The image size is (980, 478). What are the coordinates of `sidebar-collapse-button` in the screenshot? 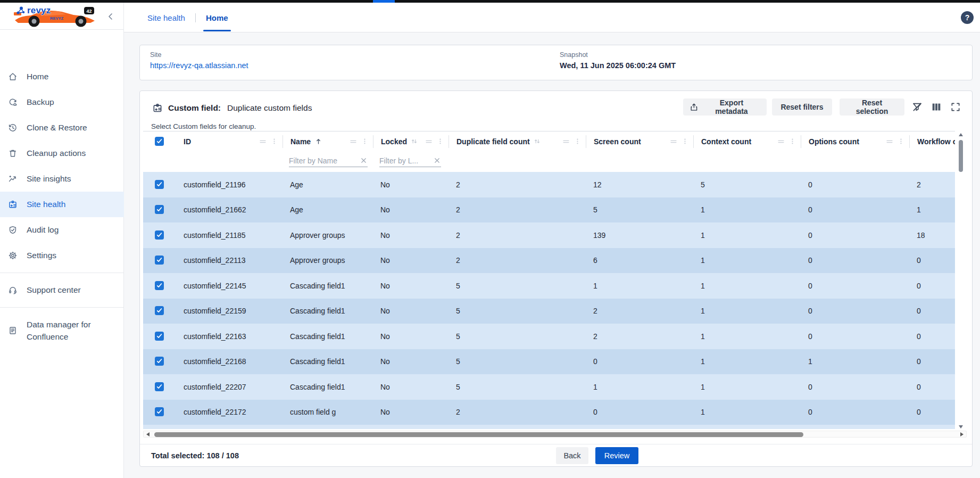 It's located at (111, 17).